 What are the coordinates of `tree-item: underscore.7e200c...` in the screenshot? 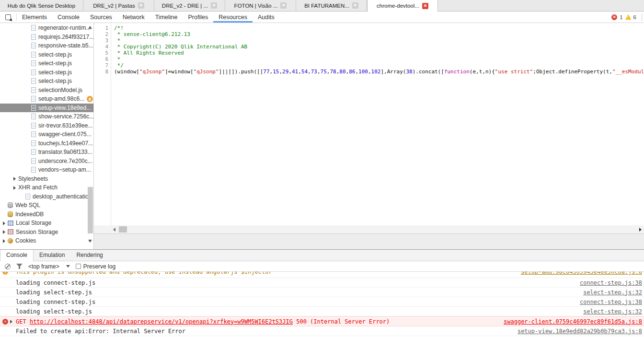 It's located at (47, 161).